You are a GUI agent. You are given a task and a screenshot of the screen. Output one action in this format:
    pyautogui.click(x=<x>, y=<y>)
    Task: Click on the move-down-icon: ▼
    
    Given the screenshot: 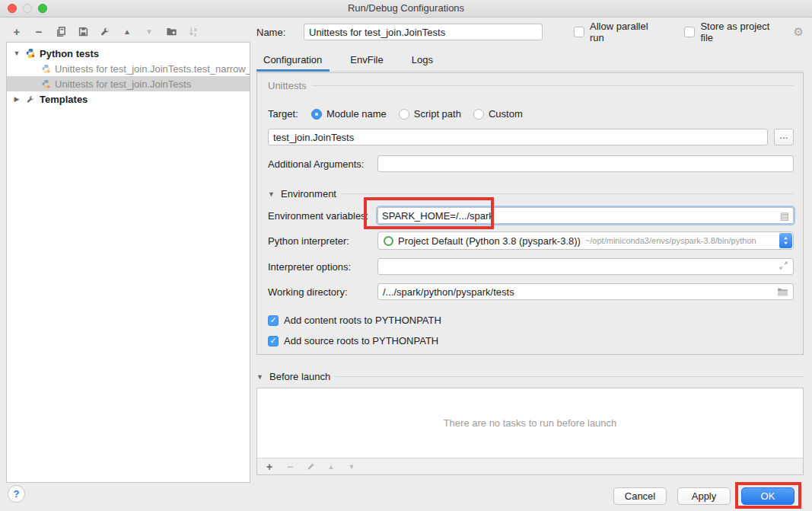 What is the action you would take?
    pyautogui.click(x=149, y=31)
    